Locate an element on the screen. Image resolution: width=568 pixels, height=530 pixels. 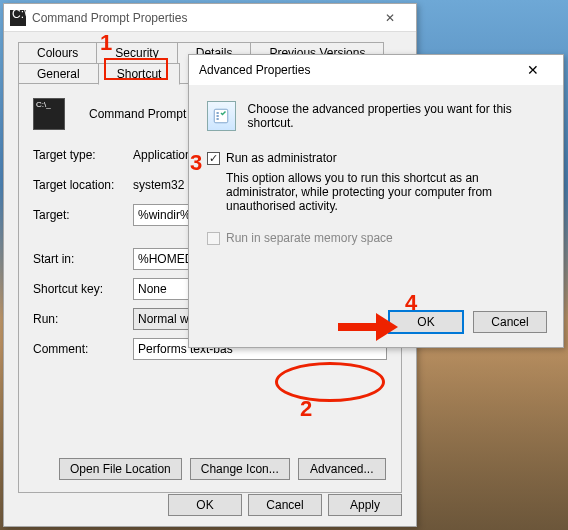
properties-title-bar: C:\ Command Prompt Properties ✕ is located at coordinates (210, 18).